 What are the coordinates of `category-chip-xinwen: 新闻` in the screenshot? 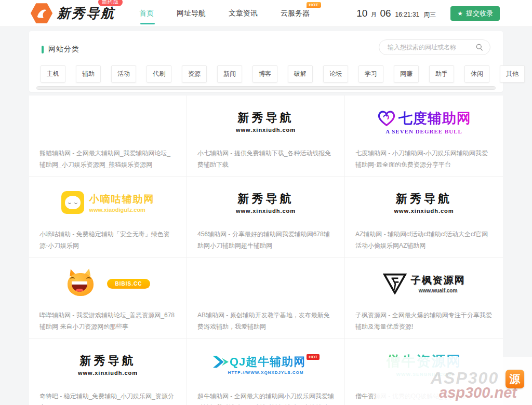 It's located at (230, 74).